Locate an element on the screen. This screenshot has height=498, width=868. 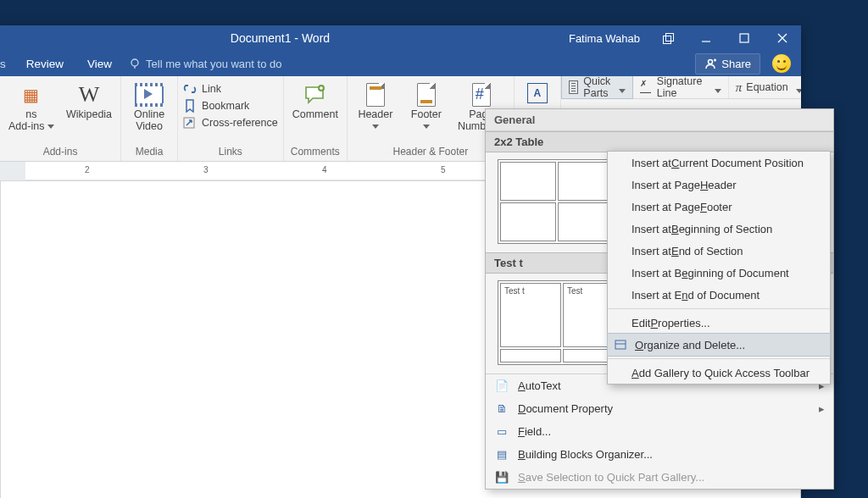
wikipedia-label: Wikipedia is located at coordinates (89, 114).